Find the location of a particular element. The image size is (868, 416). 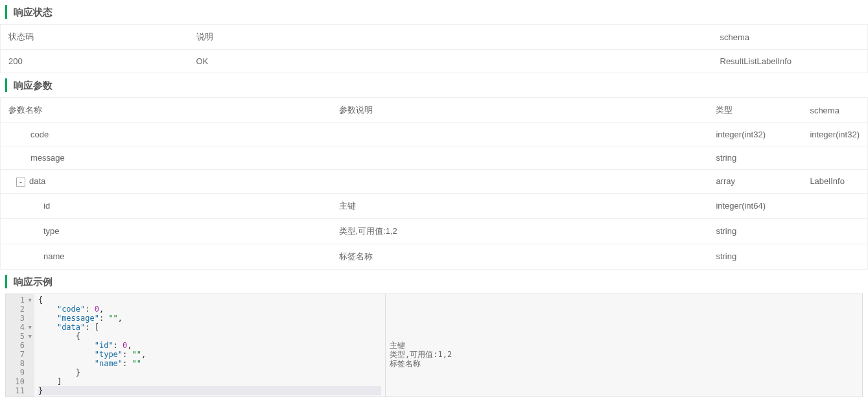

cell-param-name: name is located at coordinates (166, 257).